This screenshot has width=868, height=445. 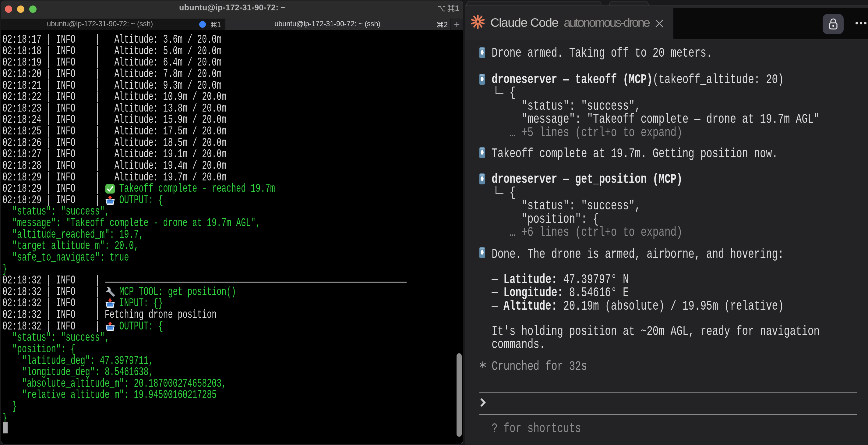 What do you see at coordinates (446, 25) in the screenshot?
I see `svg-text: 2` at bounding box center [446, 25].